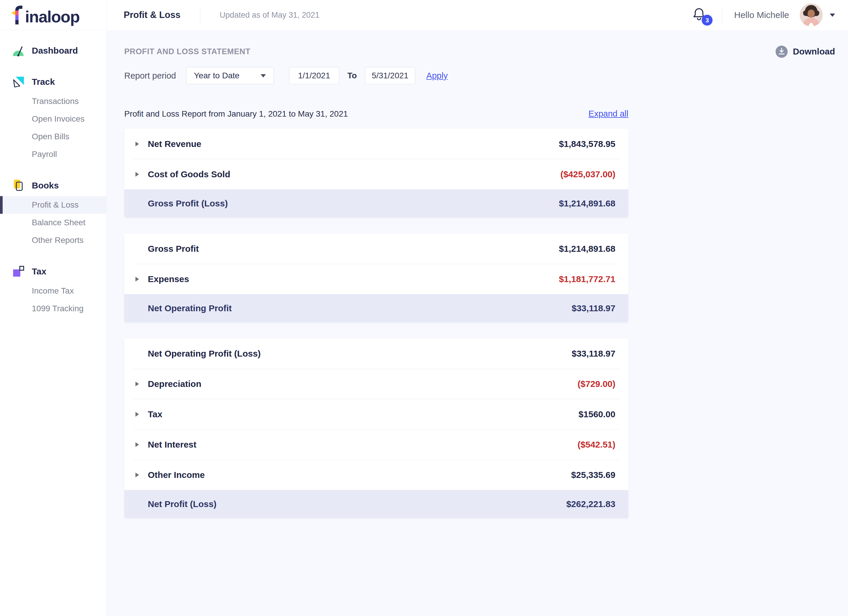 The height and width of the screenshot is (616, 848). What do you see at coordinates (376, 444) in the screenshot?
I see `table-row: Net Interest ($542.51)` at bounding box center [376, 444].